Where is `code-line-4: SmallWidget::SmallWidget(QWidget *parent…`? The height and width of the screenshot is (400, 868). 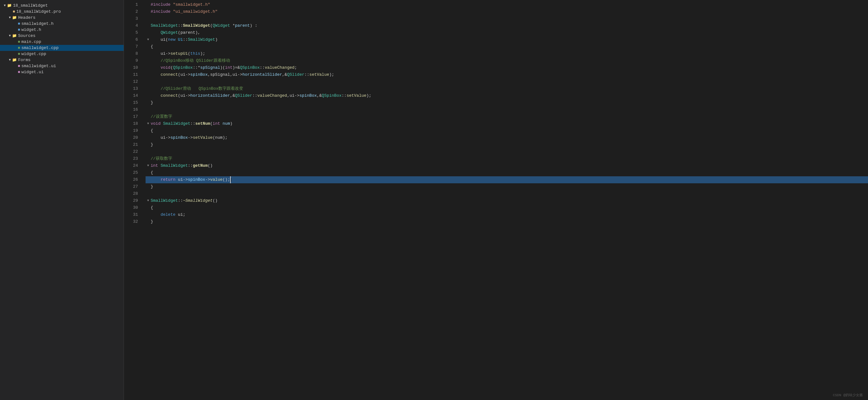
code-line-4: SmallWidget::SmallWidget(QWidget *parent… is located at coordinates (507, 26).